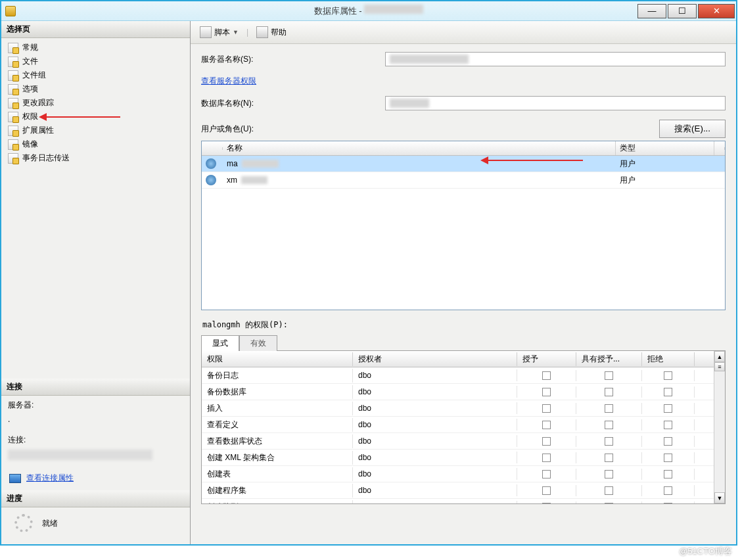 The image size is (740, 560). What do you see at coordinates (50, 523) in the screenshot?
I see `ready-label: 就绪` at bounding box center [50, 523].